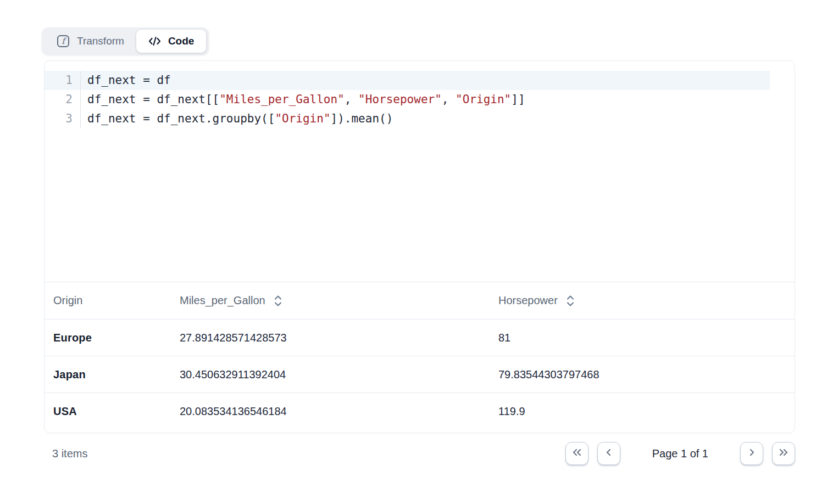 The height and width of the screenshot is (504, 833). What do you see at coordinates (63, 100) in the screenshot?
I see `line-number: 2` at bounding box center [63, 100].